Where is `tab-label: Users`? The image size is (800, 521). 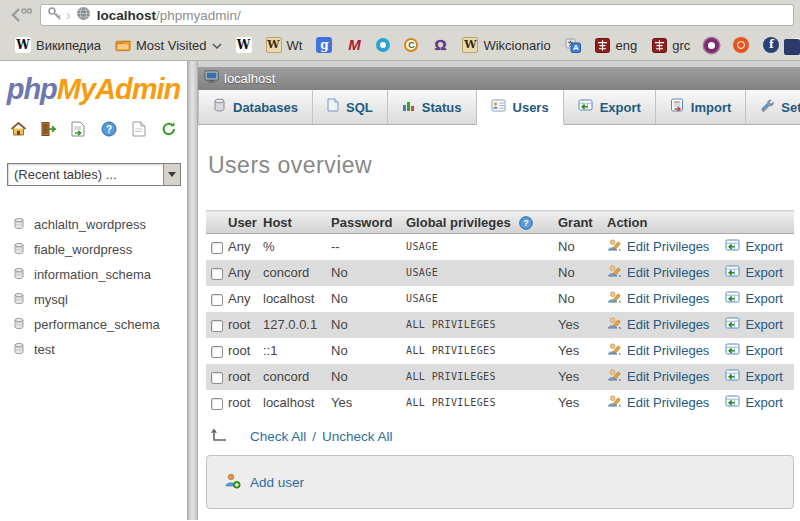 tab-label: Users is located at coordinates (531, 108).